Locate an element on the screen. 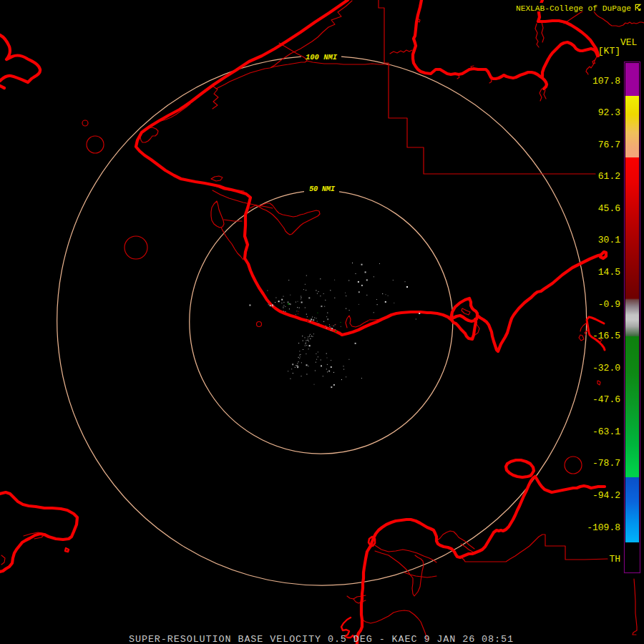 Image resolution: width=644 pixels, height=644 pixels. svg-text: [KT] is located at coordinates (610, 52).